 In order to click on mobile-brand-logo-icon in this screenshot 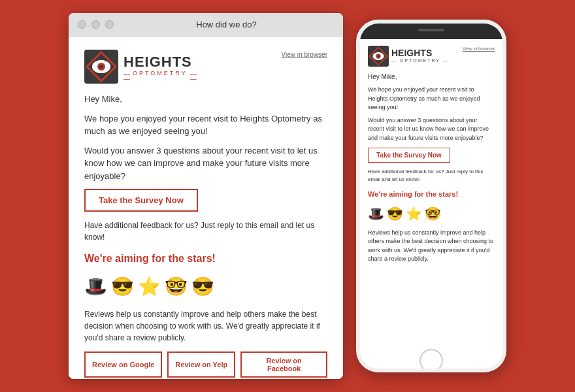, I will do `click(378, 56)`.